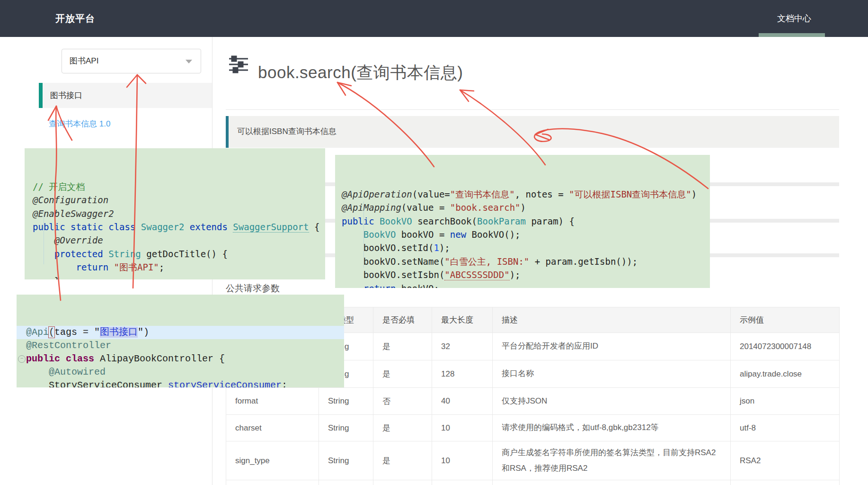  I want to click on table-cell: sign_type, so click(273, 461).